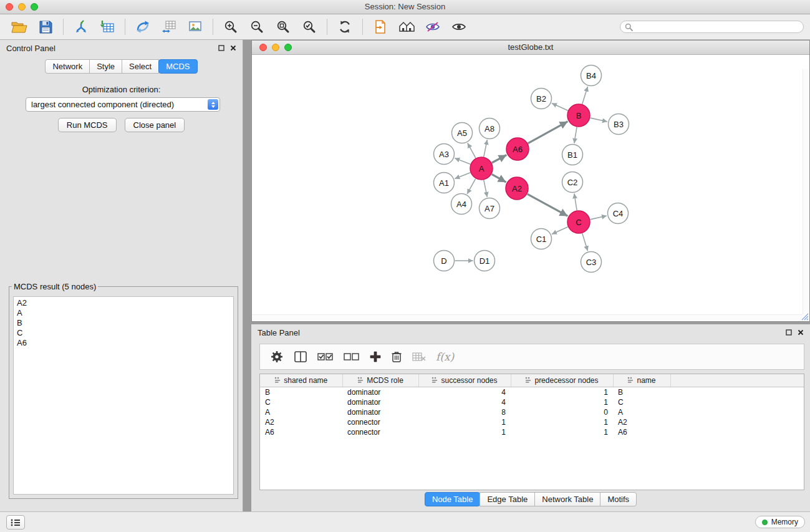 The image size is (810, 532). Describe the element at coordinates (642, 380) in the screenshot. I see `column-header-name: name` at that location.